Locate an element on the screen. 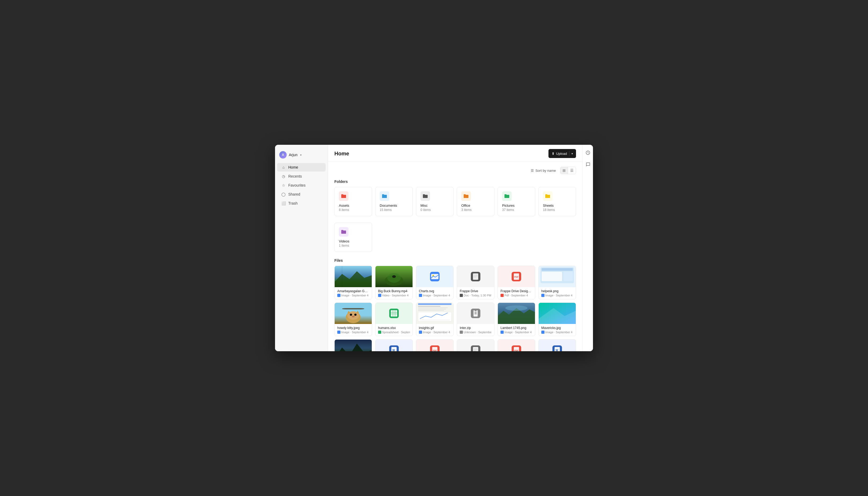 The width and height of the screenshot is (868, 496). sidebar-item-trash: ⬜ Trash is located at coordinates (301, 203).